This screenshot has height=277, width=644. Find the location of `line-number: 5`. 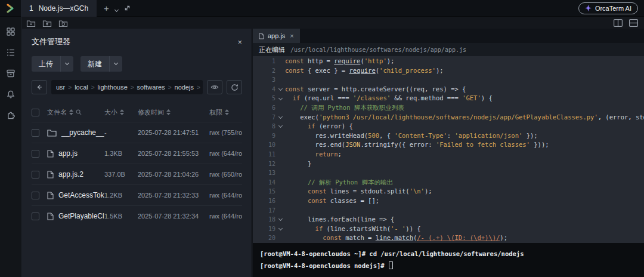

line-number: 5 is located at coordinates (264, 99).